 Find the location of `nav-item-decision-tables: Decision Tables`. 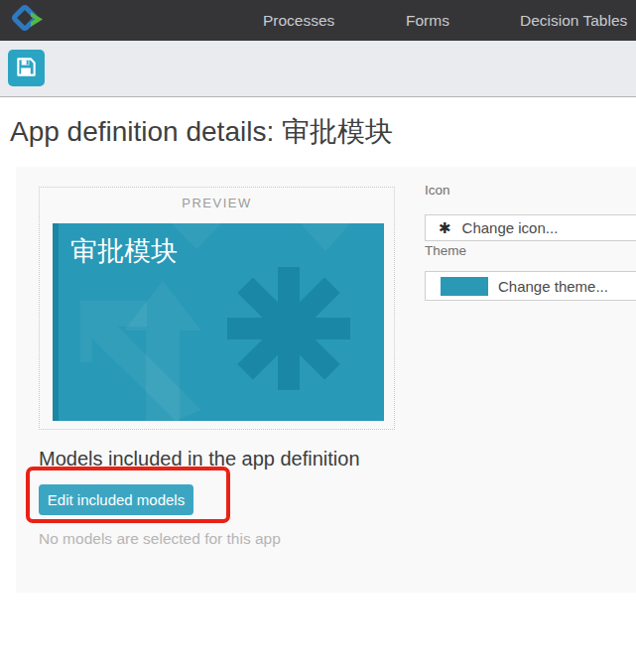

nav-item-decision-tables: Decision Tables is located at coordinates (573, 20).